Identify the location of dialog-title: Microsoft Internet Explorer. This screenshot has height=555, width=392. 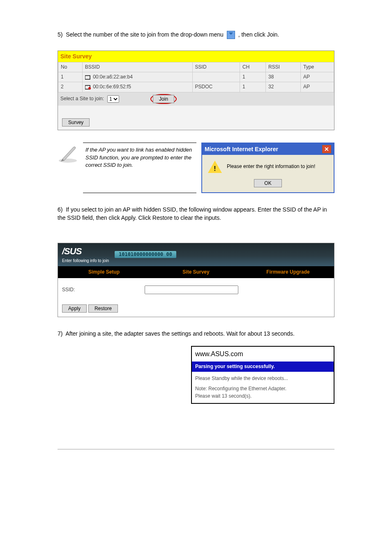
(242, 149).